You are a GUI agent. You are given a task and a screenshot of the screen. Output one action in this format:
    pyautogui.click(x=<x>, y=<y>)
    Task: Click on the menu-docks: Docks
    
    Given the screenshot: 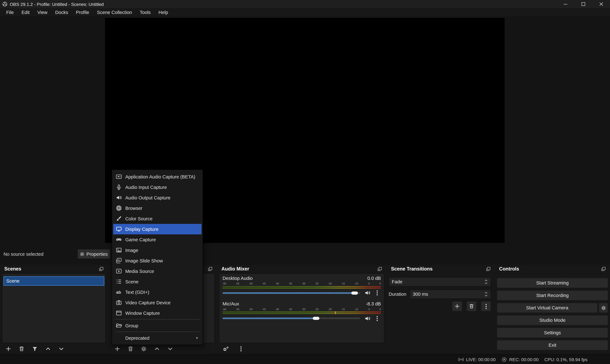 What is the action you would take?
    pyautogui.click(x=62, y=12)
    